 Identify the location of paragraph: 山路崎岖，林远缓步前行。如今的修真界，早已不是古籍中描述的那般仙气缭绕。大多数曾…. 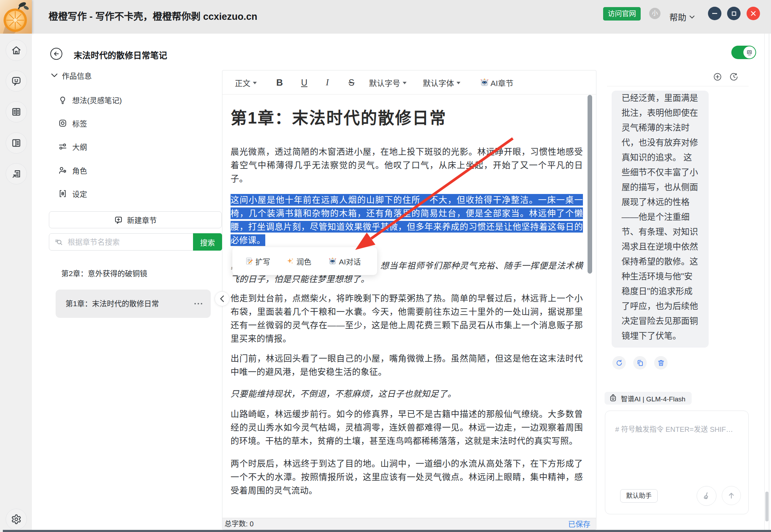
(407, 428).